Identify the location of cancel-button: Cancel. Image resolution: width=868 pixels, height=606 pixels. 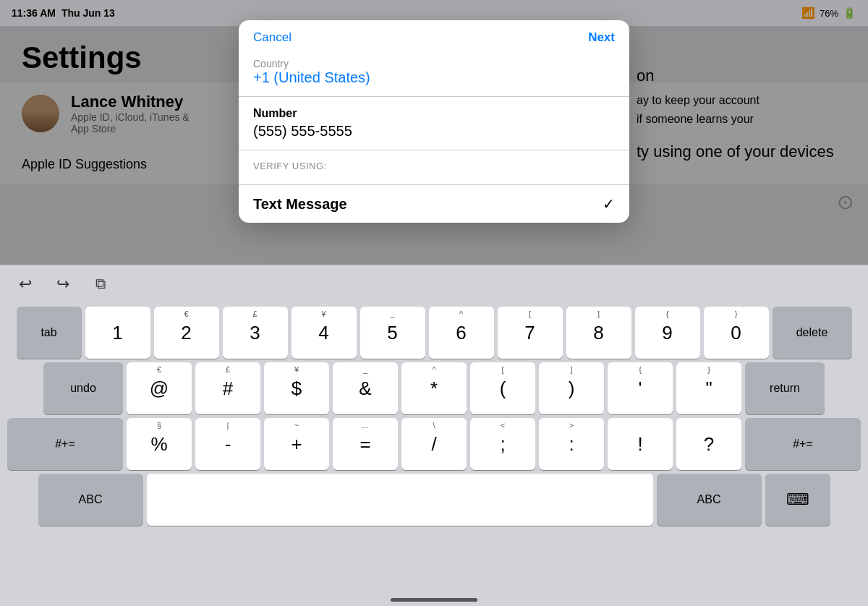
(272, 38).